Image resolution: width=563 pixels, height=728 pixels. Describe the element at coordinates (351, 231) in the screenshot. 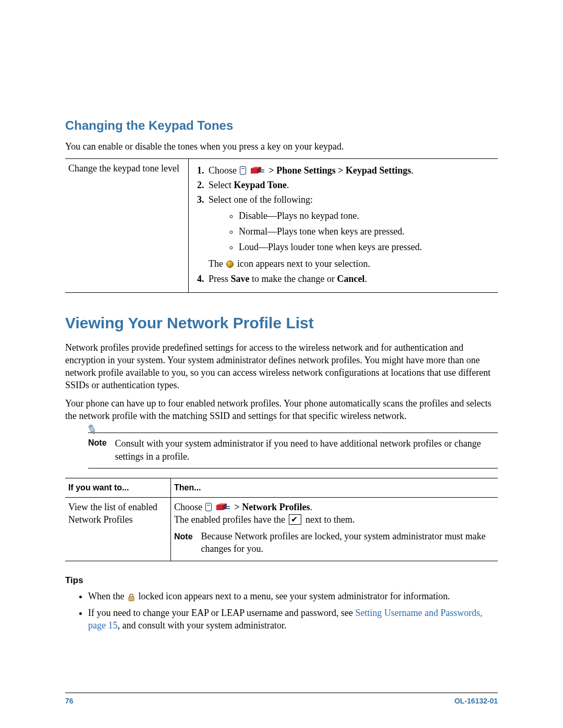

I see `options-list: Disable—Plays no keypad tone. Normal—Pla…` at that location.